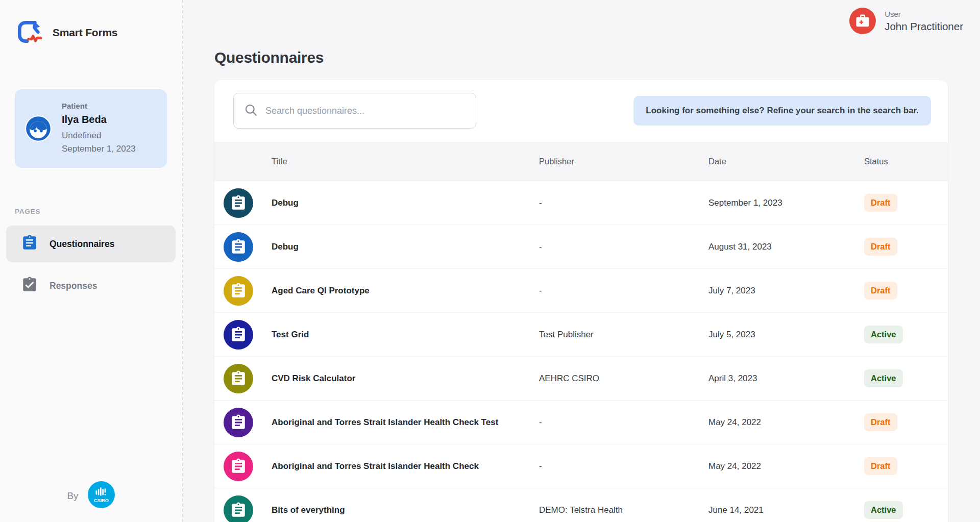 This screenshot has width=980, height=522. What do you see at coordinates (91, 286) in the screenshot?
I see `sidebar-item-responses: Responses` at bounding box center [91, 286].